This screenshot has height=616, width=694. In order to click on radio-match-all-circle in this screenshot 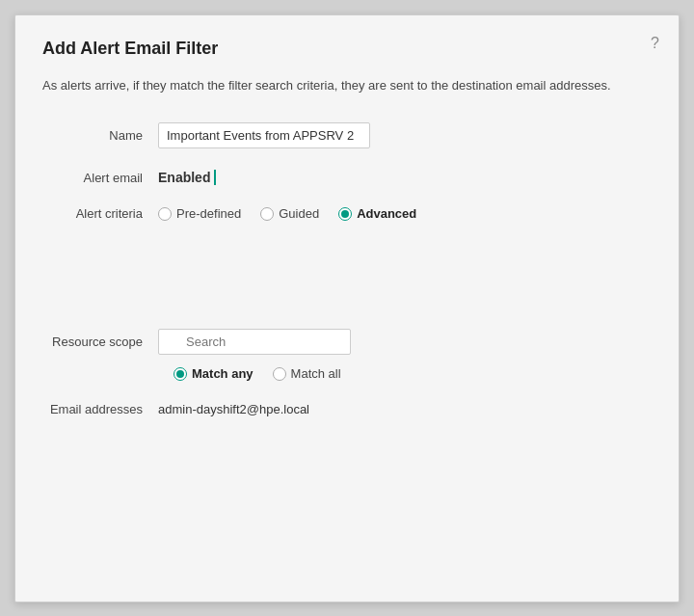, I will do `click(280, 374)`.